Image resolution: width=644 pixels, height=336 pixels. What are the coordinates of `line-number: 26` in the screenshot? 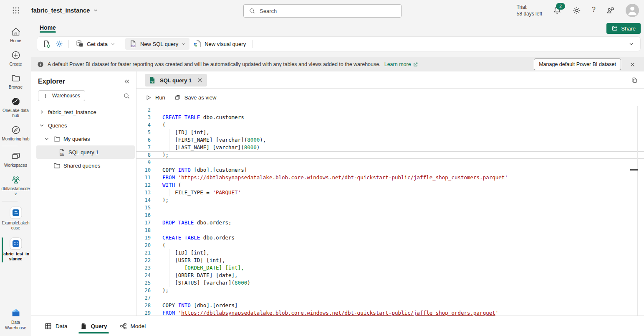 It's located at (146, 290).